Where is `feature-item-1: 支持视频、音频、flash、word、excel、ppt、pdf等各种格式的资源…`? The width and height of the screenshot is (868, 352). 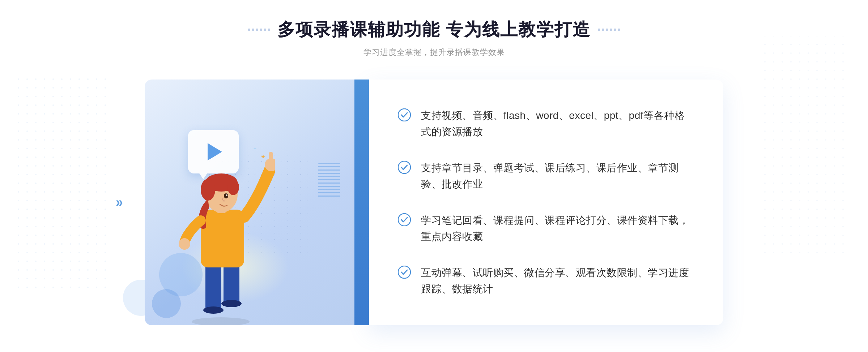
feature-item-1: 支持视频、音频、flash、word、excel、ppt、pdf等各种格式的资源… is located at coordinates (546, 124).